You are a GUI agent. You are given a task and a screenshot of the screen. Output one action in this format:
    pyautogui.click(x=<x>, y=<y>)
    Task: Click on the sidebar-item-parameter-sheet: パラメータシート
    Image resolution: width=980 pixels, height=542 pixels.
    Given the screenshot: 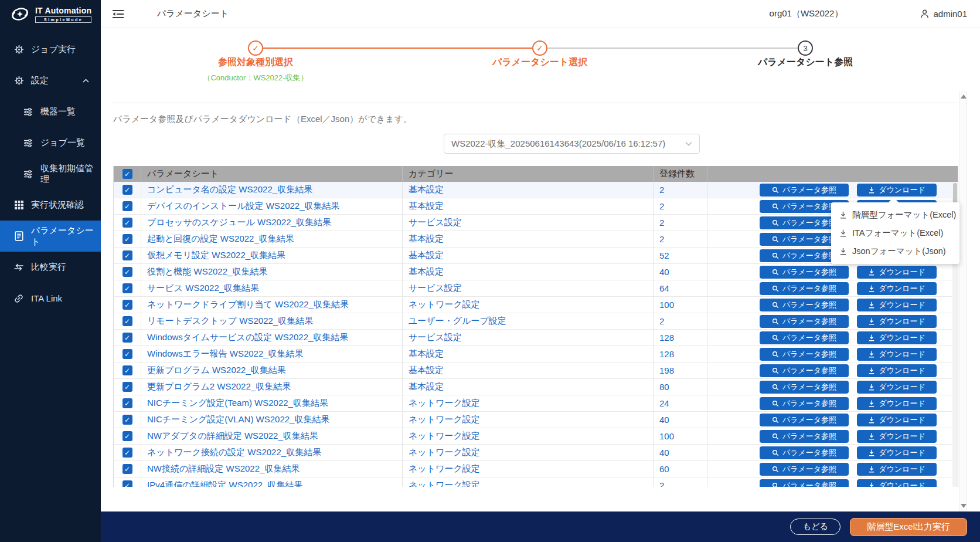 What is the action you would take?
    pyautogui.click(x=50, y=236)
    